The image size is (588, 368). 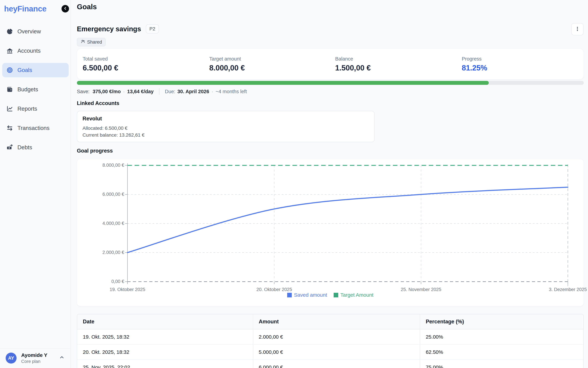 What do you see at coordinates (106, 92) in the screenshot?
I see `save-monthly: 375,00 €/mo` at bounding box center [106, 92].